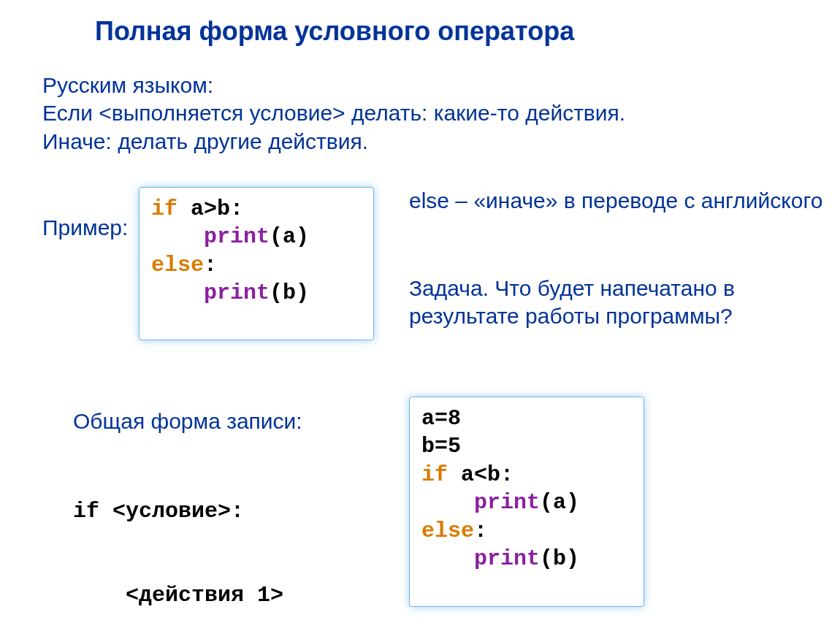 The height and width of the screenshot is (631, 840). Describe the element at coordinates (85, 228) in the screenshot. I see `example-label: Пример:` at that location.